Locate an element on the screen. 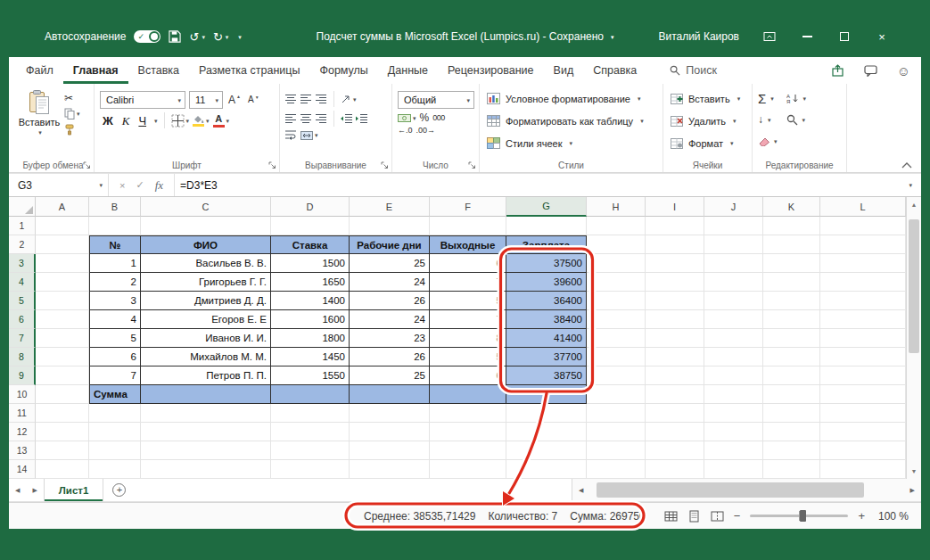 The image size is (930, 560). tab-help: Справка is located at coordinates (615, 70).